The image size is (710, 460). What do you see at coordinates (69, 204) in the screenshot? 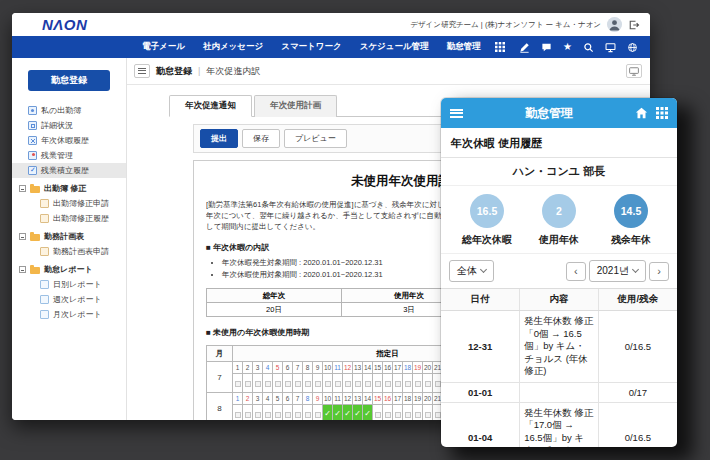
I see `sidebar-item-attendance-correction-request: 出勤簿修正申請` at bounding box center [69, 204].